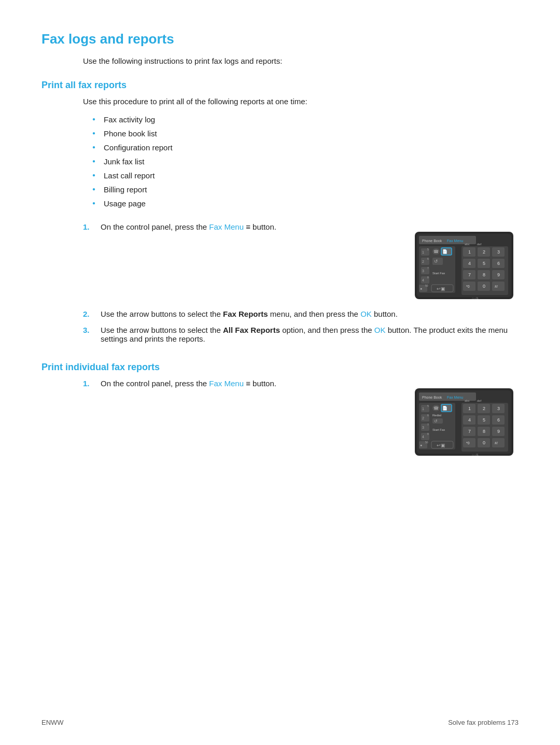  I want to click on list-item: Configuration report, so click(311, 147).